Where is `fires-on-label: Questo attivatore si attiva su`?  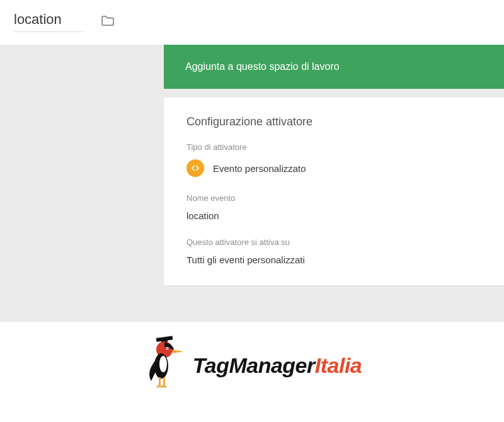 fires-on-label: Questo attivatore si attiva su is located at coordinates (334, 242).